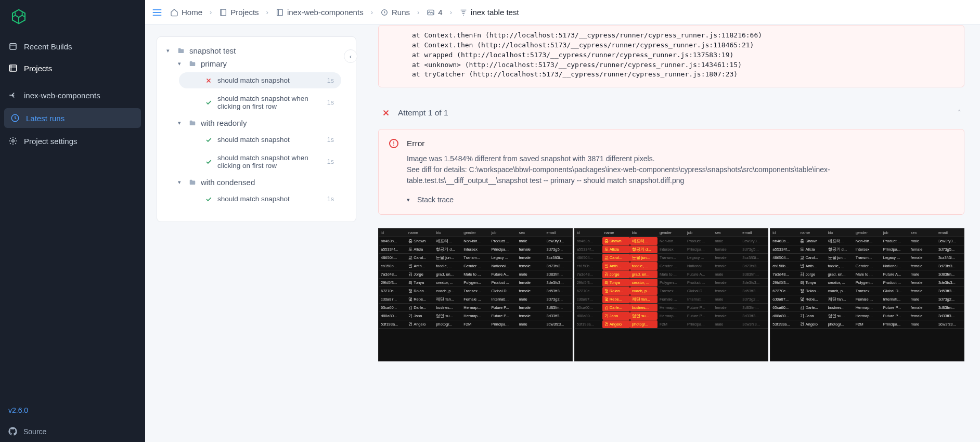 This screenshot has height=442, width=980. I want to click on link-label: Source, so click(35, 432).